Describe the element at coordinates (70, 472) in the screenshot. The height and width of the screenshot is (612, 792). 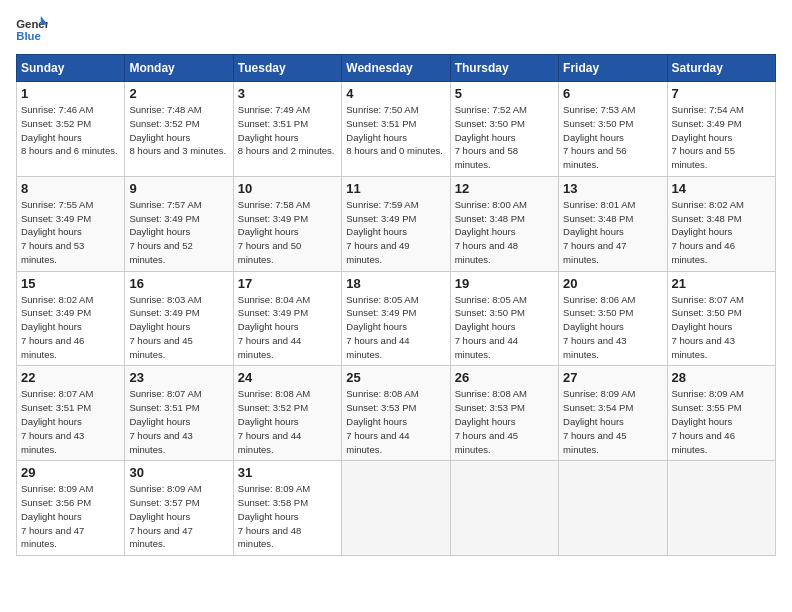
I see `day-number: 29` at that location.